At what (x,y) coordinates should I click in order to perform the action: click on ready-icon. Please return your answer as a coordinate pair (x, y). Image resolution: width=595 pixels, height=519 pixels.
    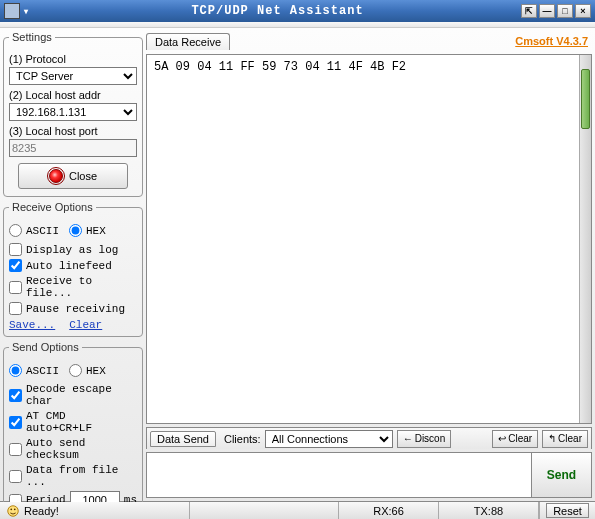
    Looking at the image, I should click on (13, 511).